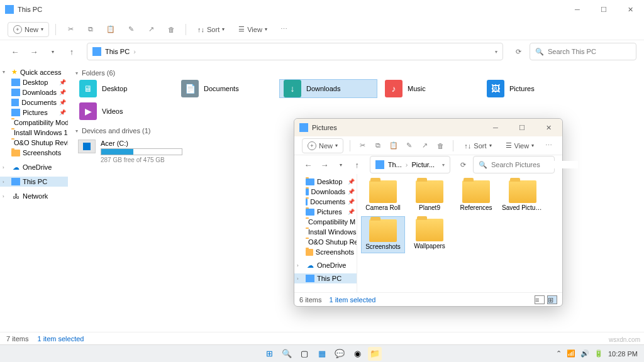 The width and height of the screenshot is (644, 362). I want to click on child-maximize-button: ☐, so click(522, 128).